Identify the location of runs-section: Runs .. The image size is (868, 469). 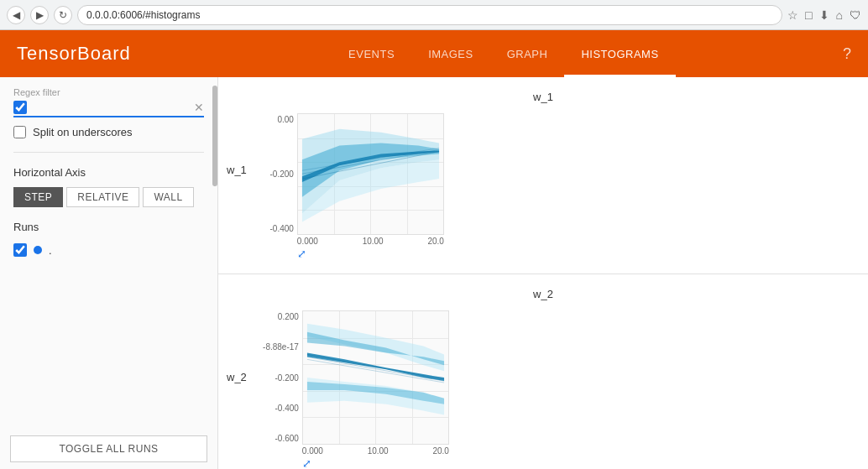
(109, 240).